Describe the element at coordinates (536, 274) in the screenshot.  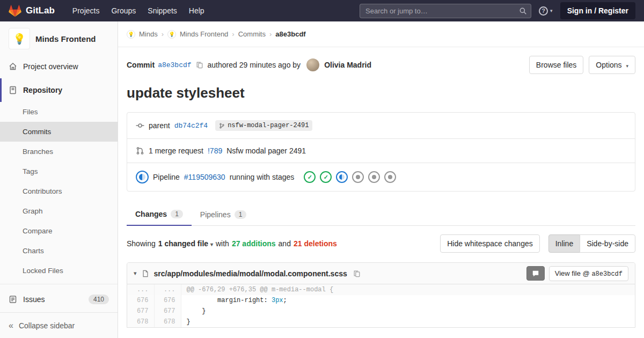
I see `toggle-comments-button` at that location.